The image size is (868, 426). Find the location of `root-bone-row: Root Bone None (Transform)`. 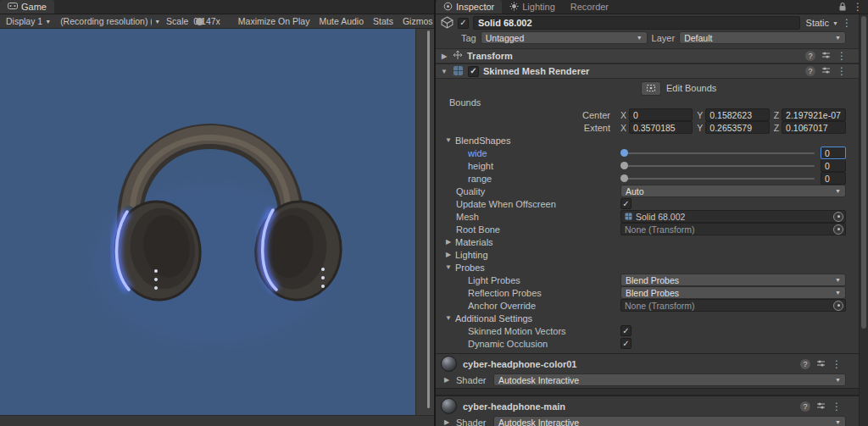

root-bone-row: Root Bone None (Transform) is located at coordinates (648, 229).